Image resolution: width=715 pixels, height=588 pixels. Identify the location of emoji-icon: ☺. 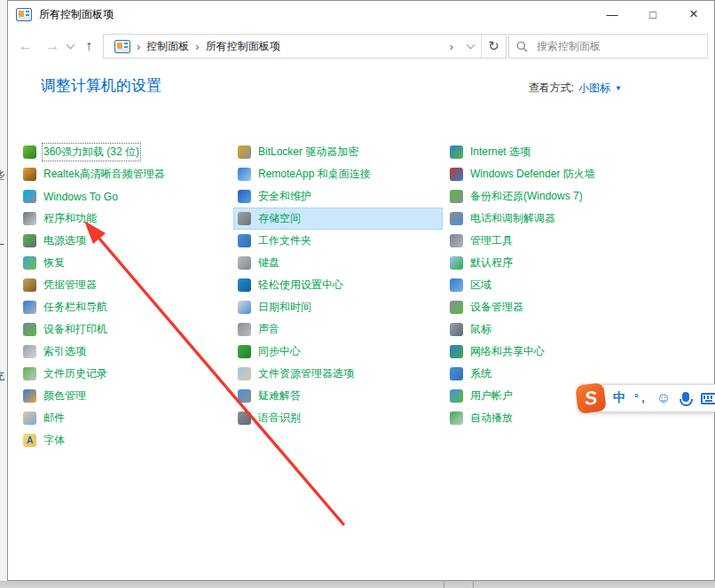
(664, 398).